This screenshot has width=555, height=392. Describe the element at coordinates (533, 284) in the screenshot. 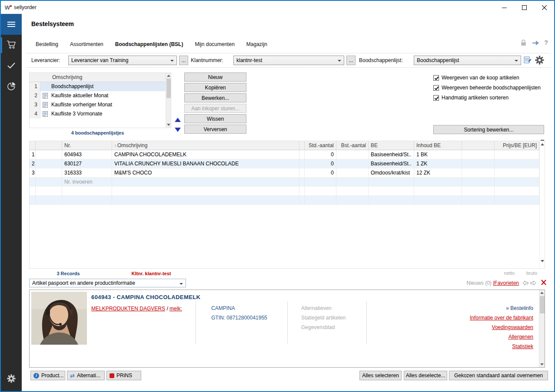

I see `next-button` at that location.